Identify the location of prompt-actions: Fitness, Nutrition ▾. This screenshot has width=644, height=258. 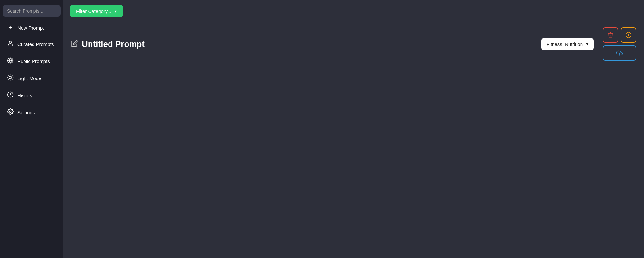
(589, 44).